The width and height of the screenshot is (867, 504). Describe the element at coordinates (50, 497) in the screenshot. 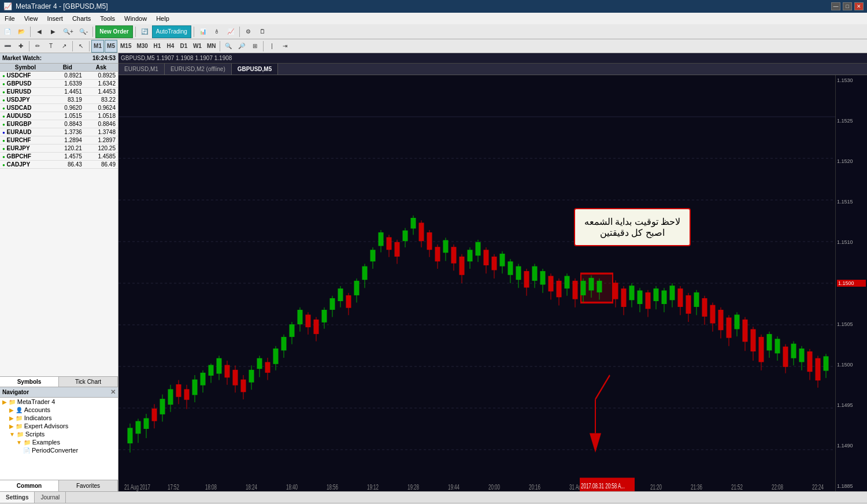

I see `tab-journal: Journal` at that location.